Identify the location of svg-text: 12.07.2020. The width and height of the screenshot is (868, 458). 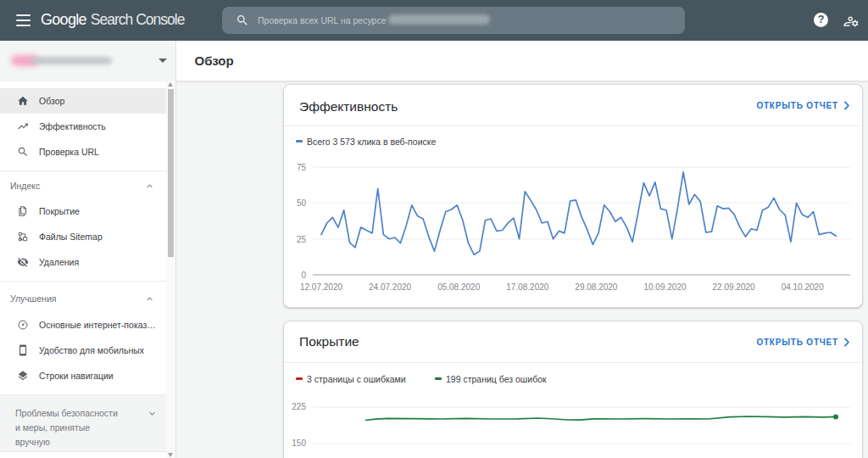
(321, 287).